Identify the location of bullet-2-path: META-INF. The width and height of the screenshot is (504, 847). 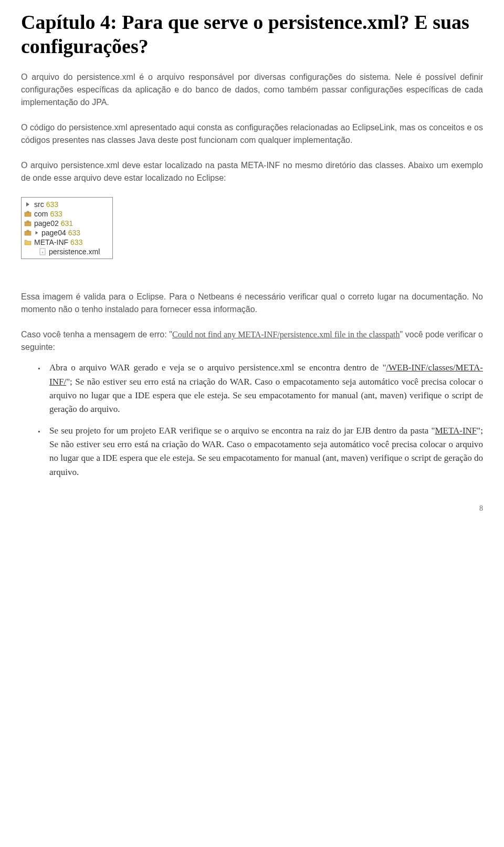
(456, 431).